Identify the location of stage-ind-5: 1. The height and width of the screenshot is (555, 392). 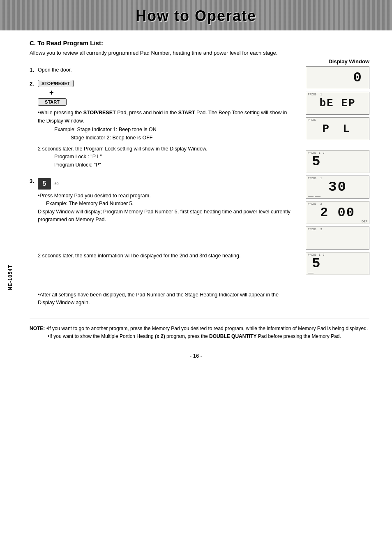
(321, 178).